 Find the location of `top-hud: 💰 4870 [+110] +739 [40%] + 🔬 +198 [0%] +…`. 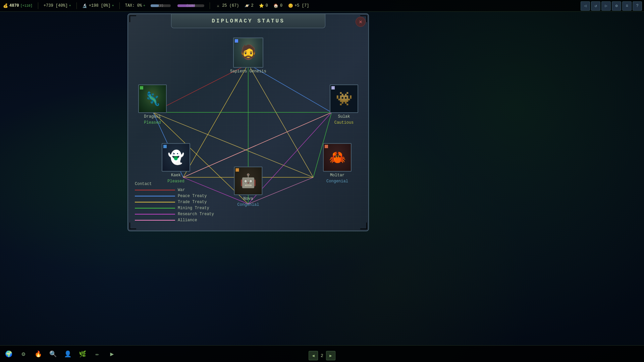

top-hud: 💰 4870 [+110] +739 [40%] + 🔬 +198 [0%] +… is located at coordinates (322, 6).